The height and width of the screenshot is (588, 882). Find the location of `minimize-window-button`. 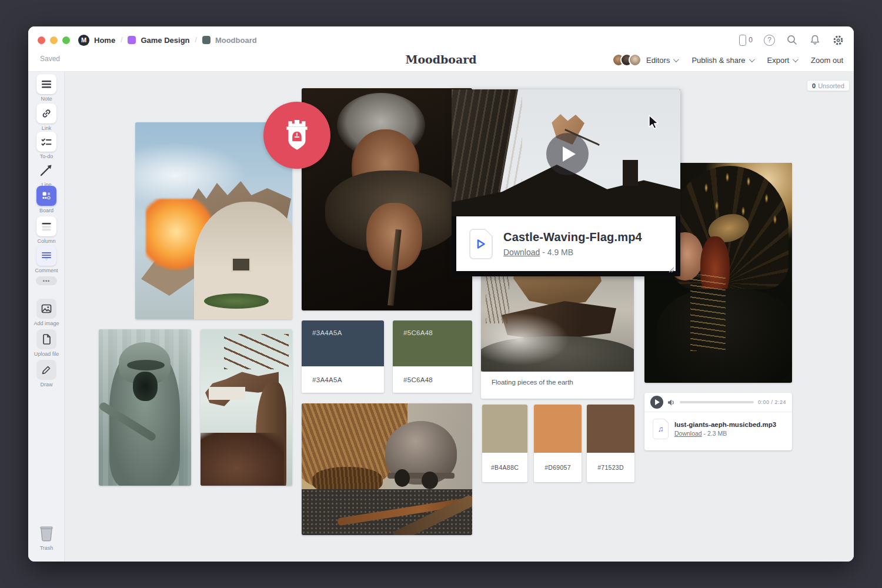

minimize-window-button is located at coordinates (54, 40).